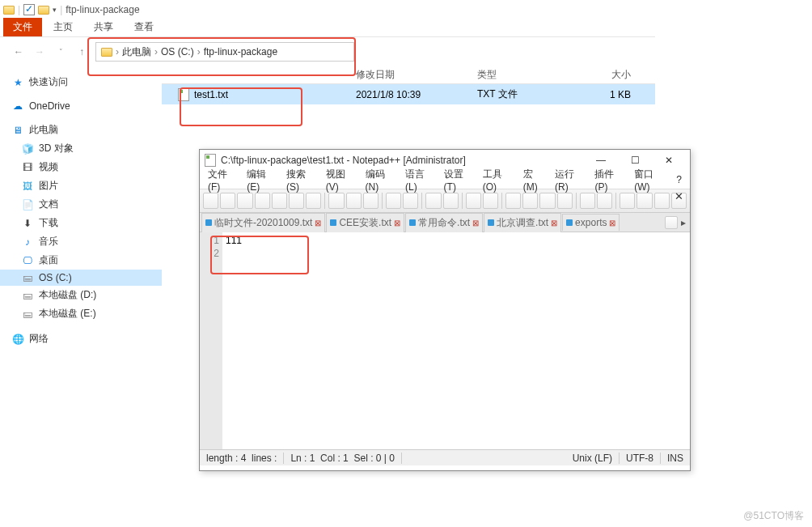 This screenshot has width=812, height=527. I want to click on cut-icon, so click(336, 201).